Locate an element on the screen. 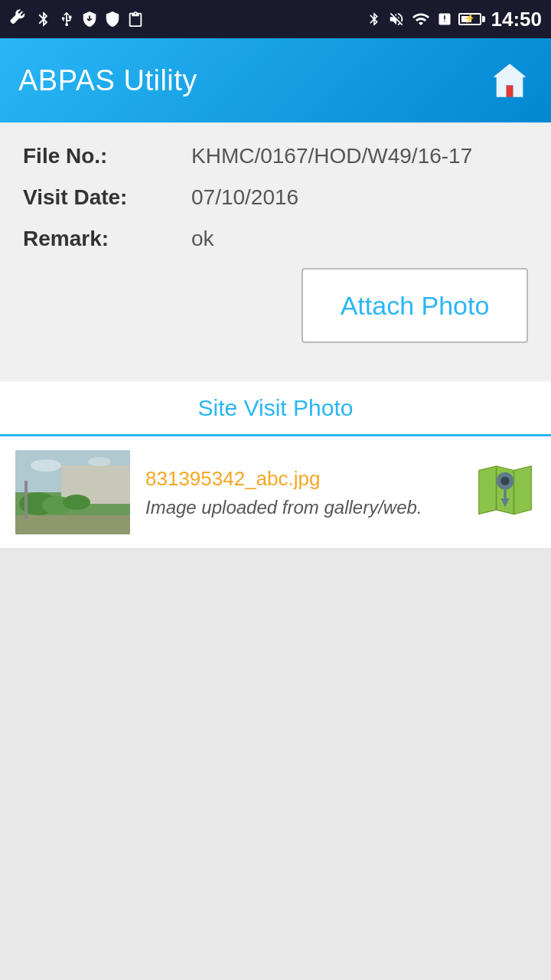 This screenshot has height=980, width=551. remark-row: Remark: ok is located at coordinates (276, 239).